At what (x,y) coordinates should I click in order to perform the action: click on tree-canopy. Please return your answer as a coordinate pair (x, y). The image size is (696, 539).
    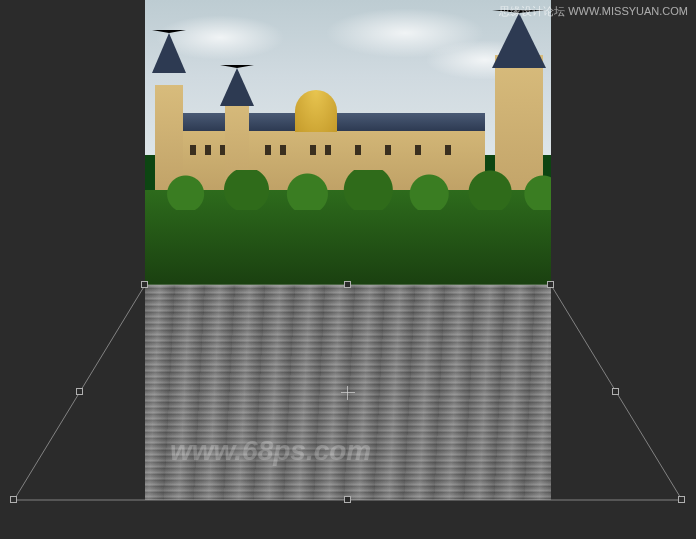
    Looking at the image, I should click on (348, 190).